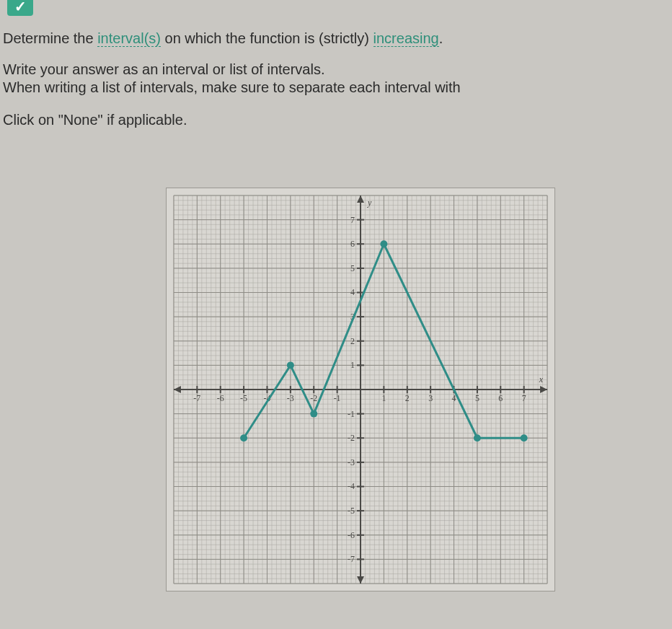  I want to click on svg-text: y, so click(369, 203).